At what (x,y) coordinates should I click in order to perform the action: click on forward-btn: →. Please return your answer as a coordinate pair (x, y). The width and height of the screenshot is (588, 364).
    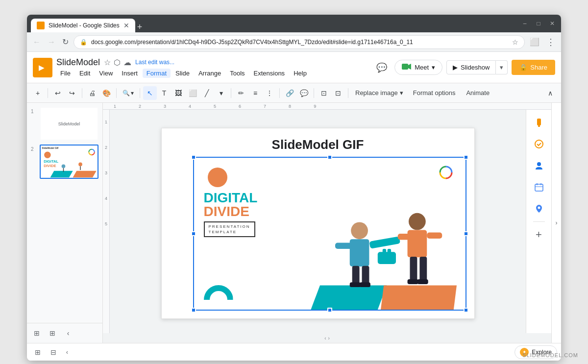
    Looking at the image, I should click on (51, 42).